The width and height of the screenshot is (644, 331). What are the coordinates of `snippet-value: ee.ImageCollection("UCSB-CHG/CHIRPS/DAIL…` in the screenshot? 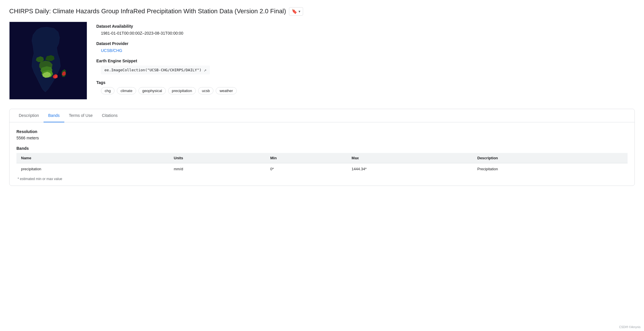 It's located at (366, 70).